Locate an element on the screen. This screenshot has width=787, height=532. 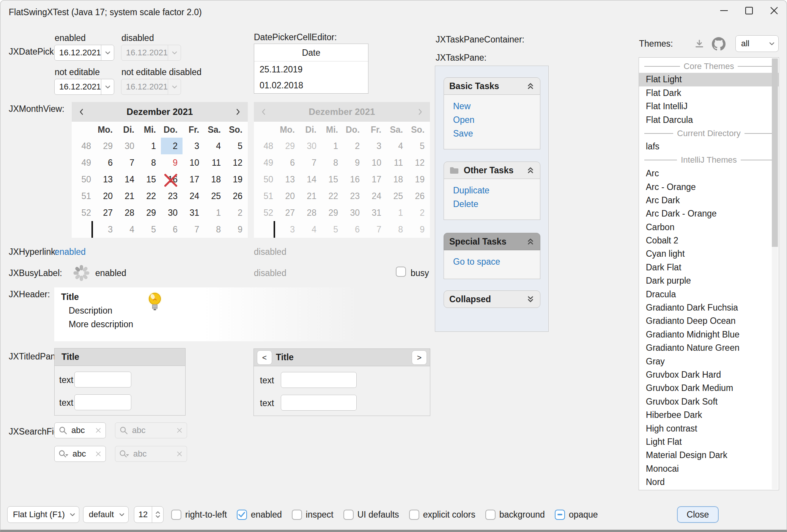
font-size-spinner: 12 is located at coordinates (149, 515).